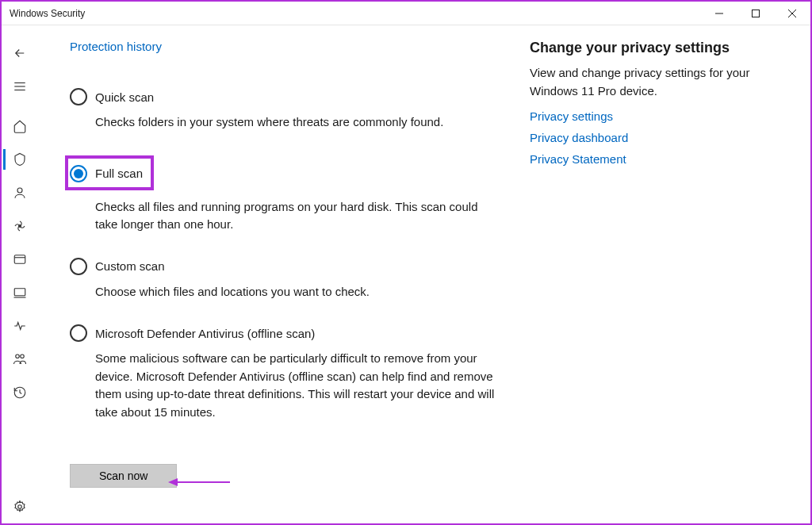  I want to click on scan-option-custom: Custom scan Choose which files and locat…, so click(284, 279).